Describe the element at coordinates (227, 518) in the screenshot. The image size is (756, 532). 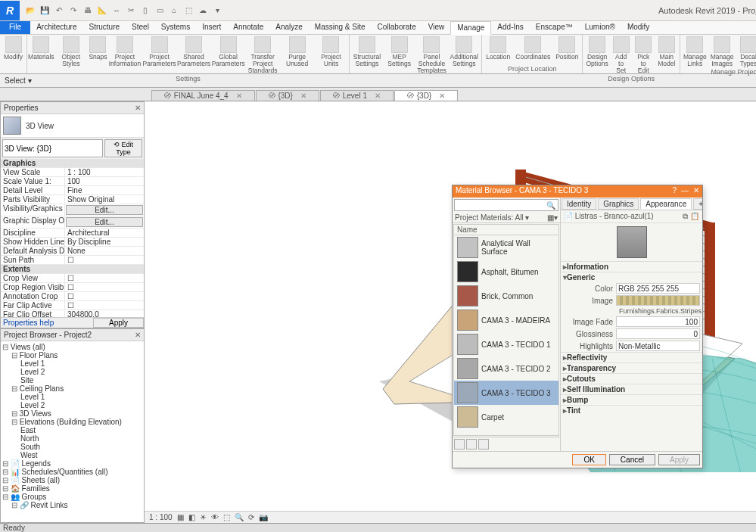
I see `vc-icon: ⬚` at that location.